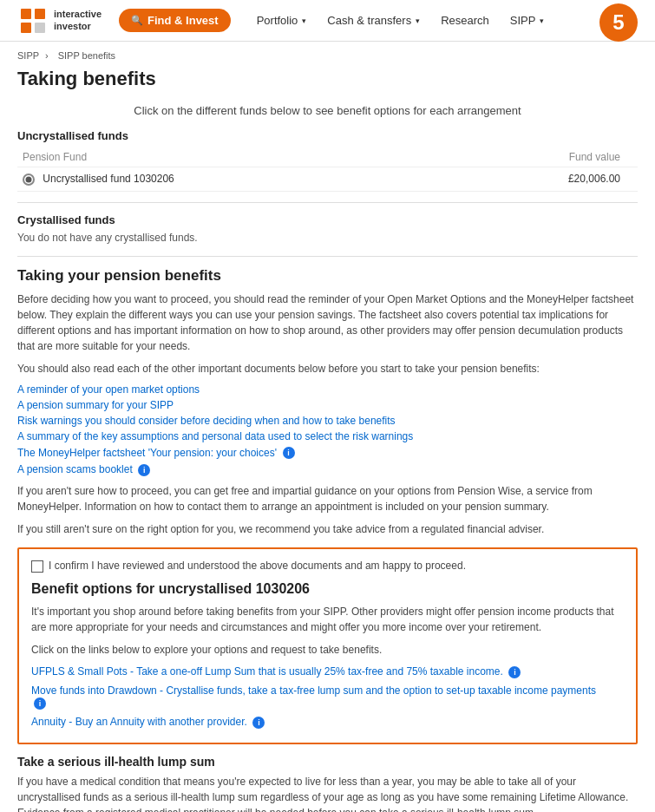 Image resolution: width=655 pixels, height=812 pixels. What do you see at coordinates (328, 220) in the screenshot?
I see `crystallised-label: Crystallised funds` at bounding box center [328, 220].